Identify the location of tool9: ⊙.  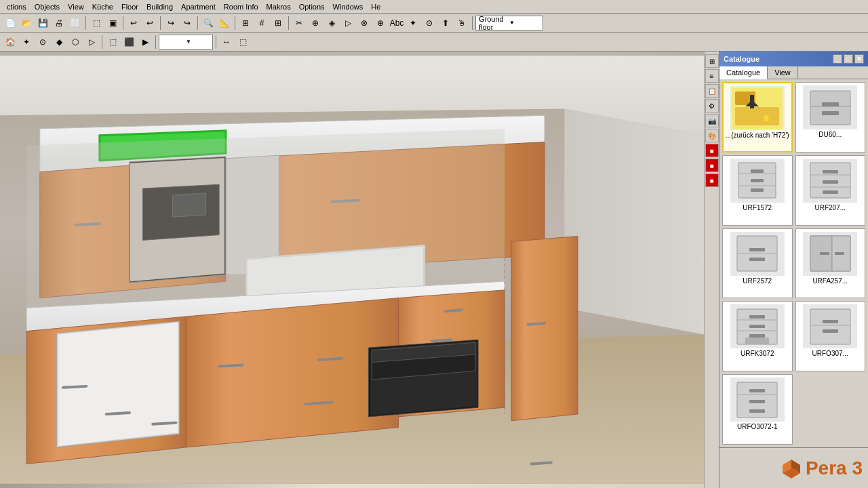
(429, 23).